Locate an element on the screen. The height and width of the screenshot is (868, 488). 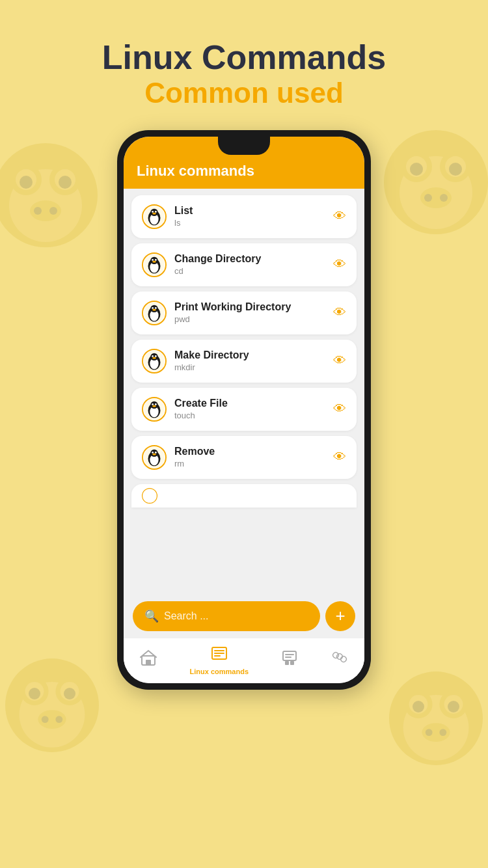
partial-card is located at coordinates (244, 496).